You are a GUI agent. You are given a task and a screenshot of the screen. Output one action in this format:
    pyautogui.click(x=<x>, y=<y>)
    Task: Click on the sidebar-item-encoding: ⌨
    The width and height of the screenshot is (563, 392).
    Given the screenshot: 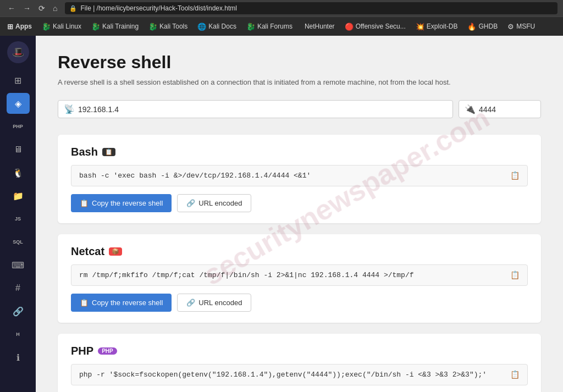 What is the action you would take?
    pyautogui.click(x=18, y=265)
    